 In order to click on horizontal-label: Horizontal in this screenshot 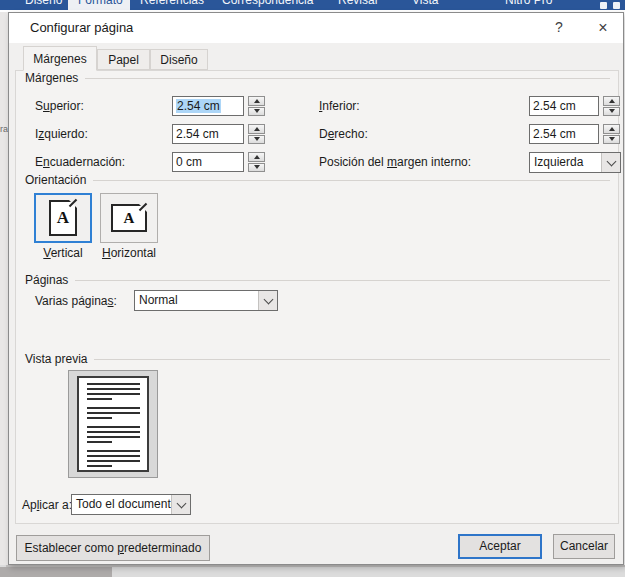, I will do `click(129, 253)`.